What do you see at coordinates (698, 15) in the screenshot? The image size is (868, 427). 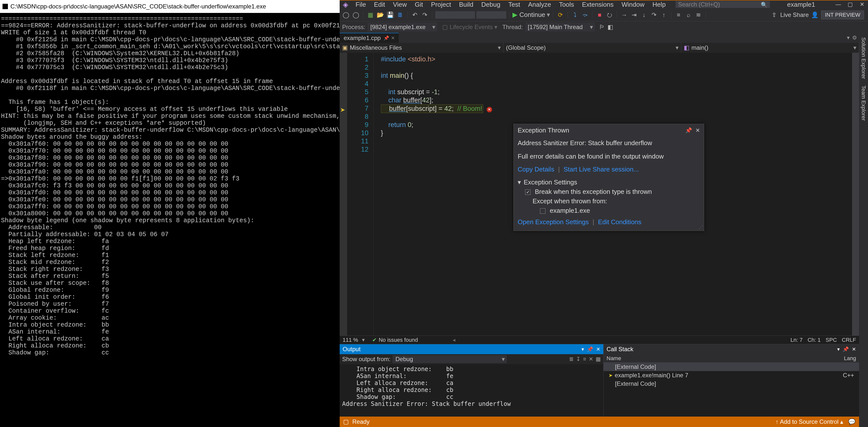 I see `tool-icon3: ≋` at bounding box center [698, 15].